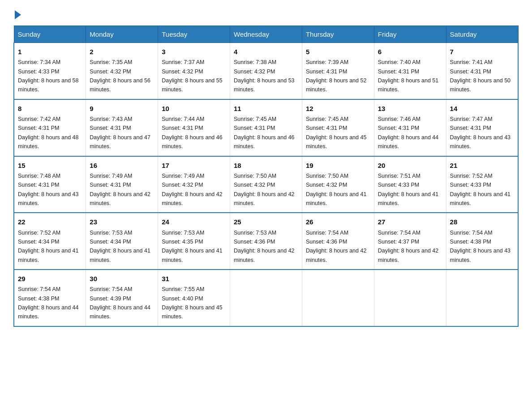 The image size is (532, 411). I want to click on calendar-day-cell: 26Sunrise: 7:54 AMSunset: 4:36 PMDayligh…, so click(338, 241).